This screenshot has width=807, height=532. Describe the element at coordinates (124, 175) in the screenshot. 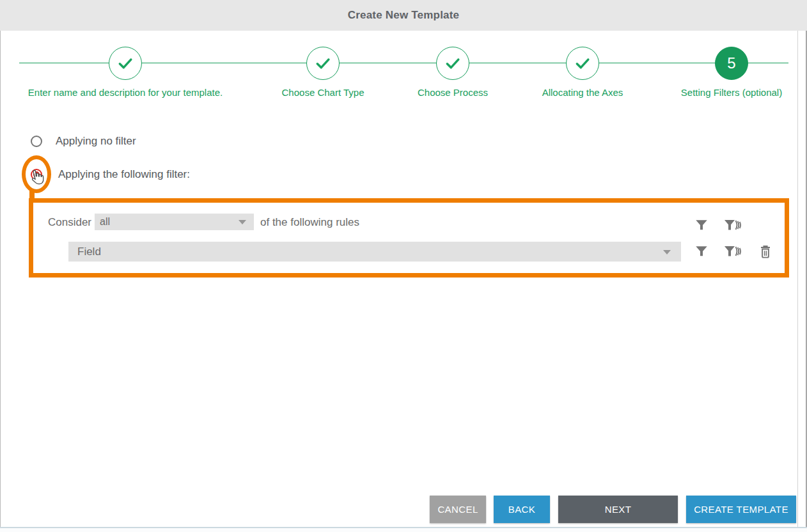

I see `radio-with-filter-label: Applying the following filter:` at that location.